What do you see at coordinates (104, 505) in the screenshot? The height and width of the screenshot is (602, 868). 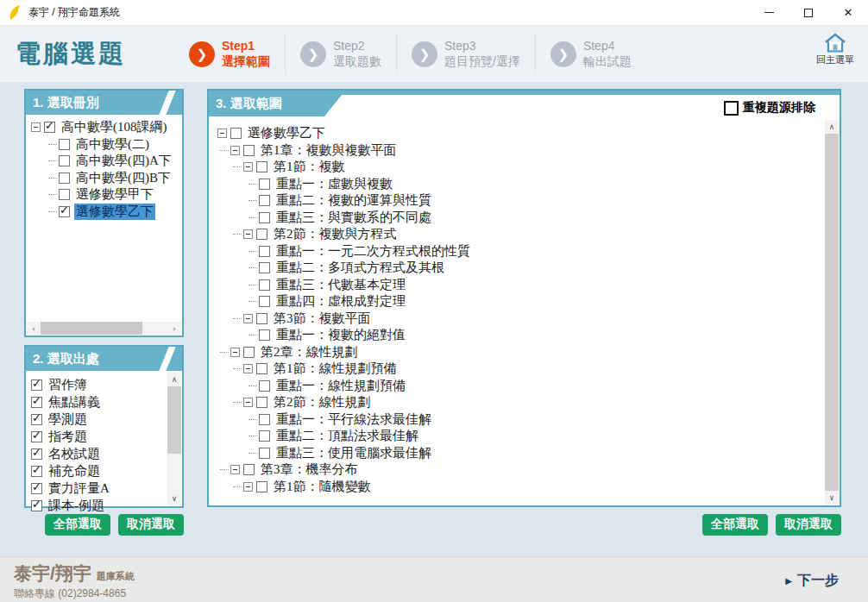 I see `list-item: 課本-例題` at bounding box center [104, 505].